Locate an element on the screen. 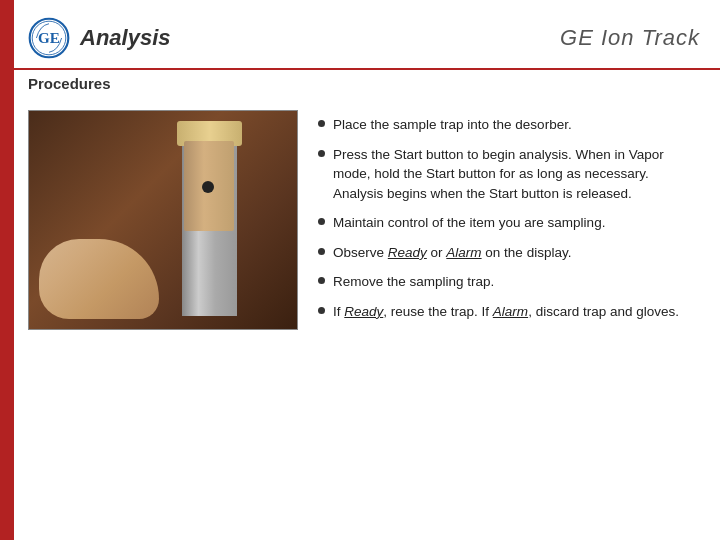 Image resolution: width=720 pixels, height=540 pixels. bullet4-italic1: Ready is located at coordinates (408, 252).